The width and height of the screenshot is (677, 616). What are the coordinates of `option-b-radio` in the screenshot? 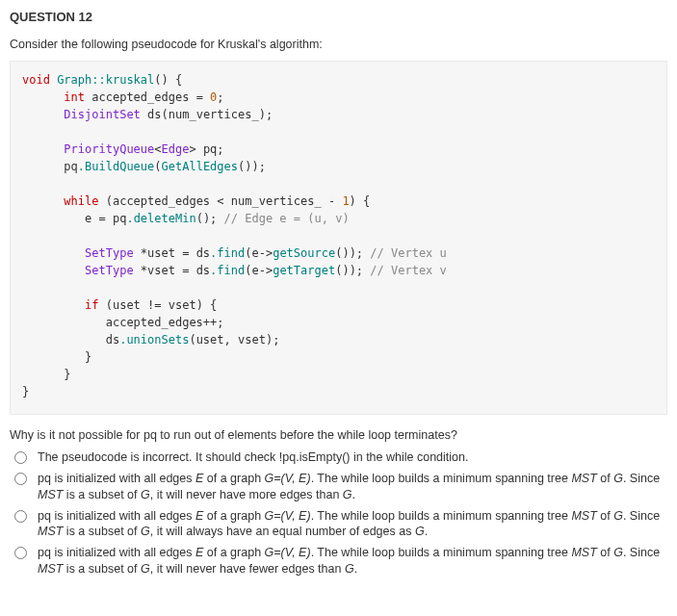 It's located at (21, 479).